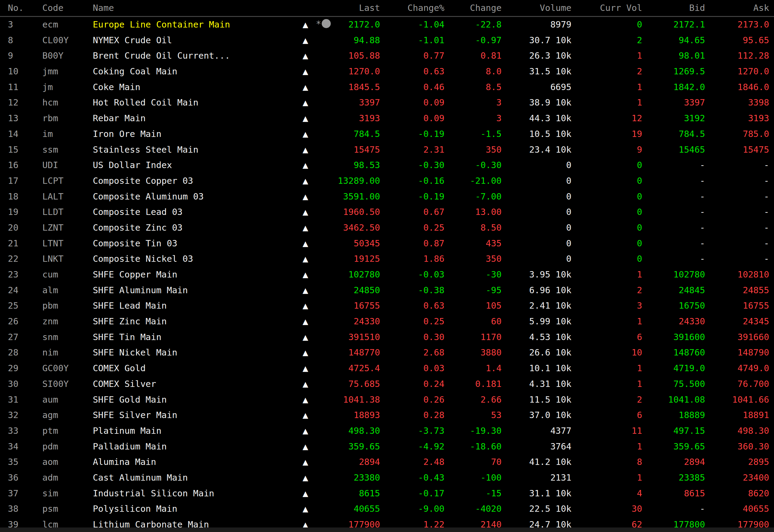 This screenshot has width=774, height=532. Describe the element at coordinates (130, 400) in the screenshot. I see `instrument-name: SHFE Gold Main` at that location.